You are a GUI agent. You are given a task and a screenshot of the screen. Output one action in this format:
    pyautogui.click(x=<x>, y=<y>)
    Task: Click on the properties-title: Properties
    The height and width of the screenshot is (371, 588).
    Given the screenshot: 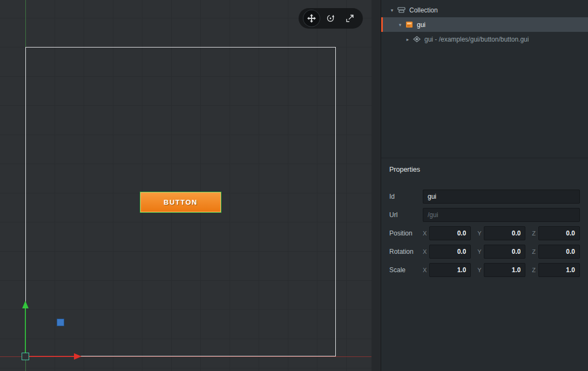 What is the action you would take?
    pyautogui.click(x=485, y=170)
    